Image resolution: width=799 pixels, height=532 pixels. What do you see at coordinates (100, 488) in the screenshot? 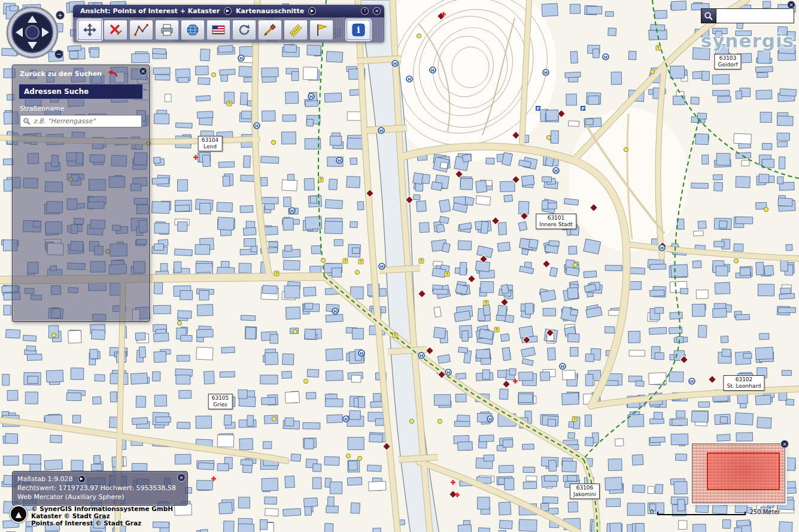
I see `scale-panel: × Maßstab 1:9.028 ▶ Rechtswert: 1719723,…` at bounding box center [100, 488].